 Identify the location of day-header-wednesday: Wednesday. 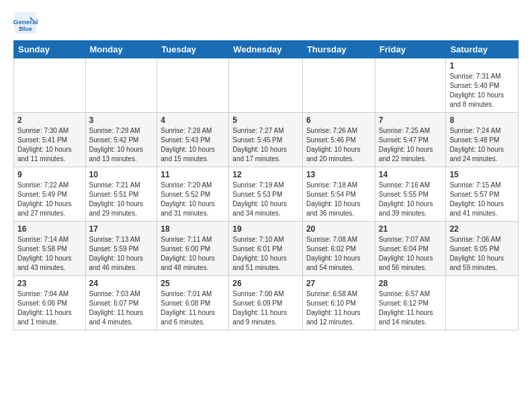
(266, 50).